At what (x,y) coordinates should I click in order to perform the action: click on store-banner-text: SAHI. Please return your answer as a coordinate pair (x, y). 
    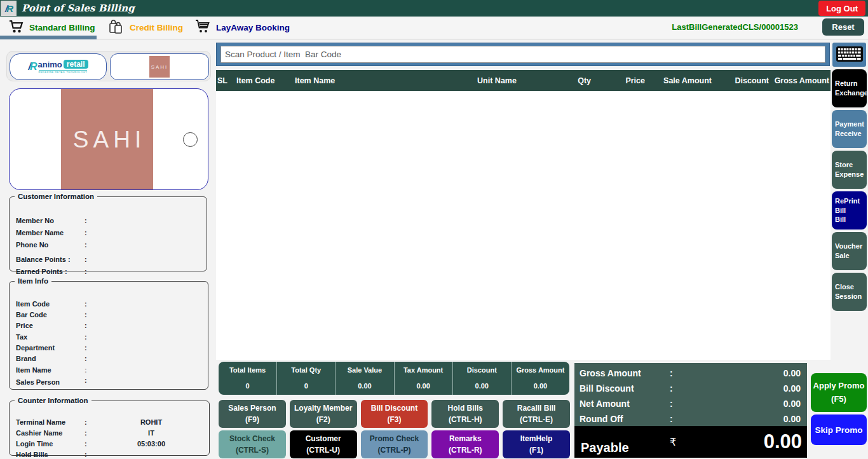
    Looking at the image, I should click on (107, 140).